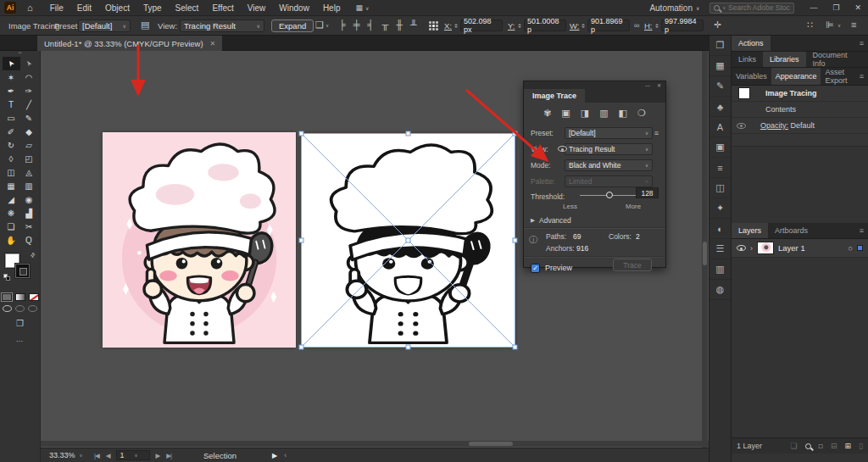 Image resolution: width=868 pixels, height=462 pixels. Describe the element at coordinates (29, 64) in the screenshot. I see `tool-direct-selection: ➢` at that location.